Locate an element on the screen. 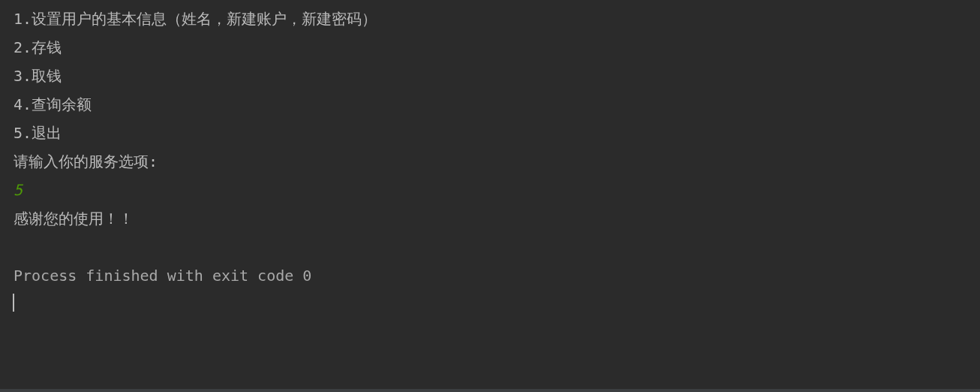 This screenshot has height=392, width=980. farewell-line: 感谢您的使用！！ is located at coordinates (490, 219).